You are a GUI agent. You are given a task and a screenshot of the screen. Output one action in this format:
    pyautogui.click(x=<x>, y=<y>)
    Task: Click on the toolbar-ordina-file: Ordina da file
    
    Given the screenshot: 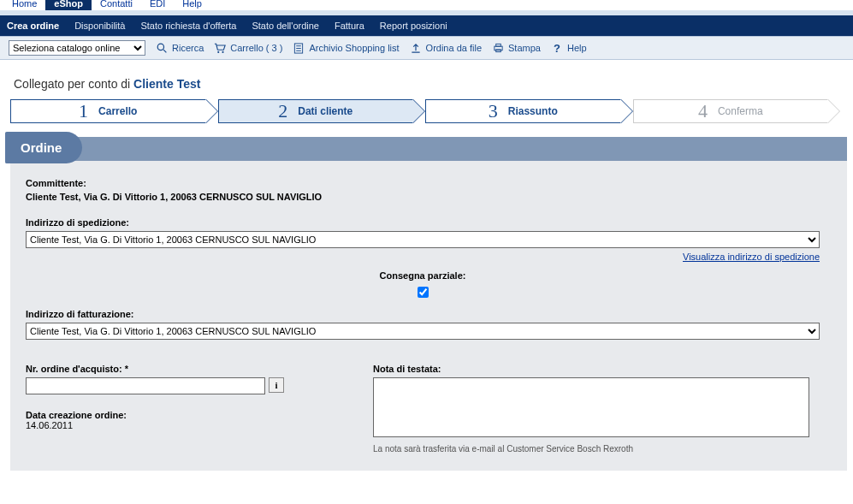 What is the action you would take?
    pyautogui.click(x=446, y=48)
    